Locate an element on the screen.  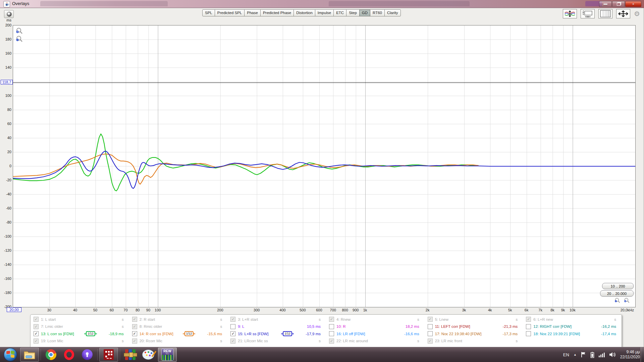
legend-row: ✓13: L corr ss [FDW]1/12-18,9 ms is located at coordinates (80, 334).